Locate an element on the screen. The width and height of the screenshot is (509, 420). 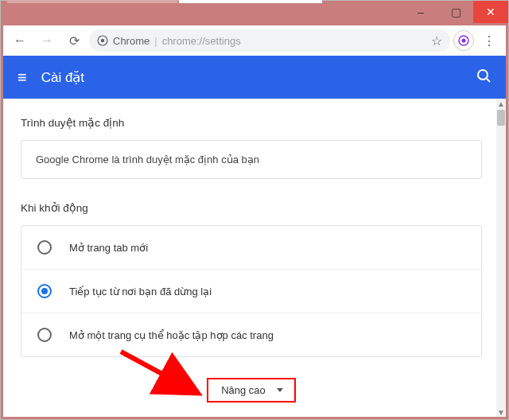
advanced-label: Nâng cao is located at coordinates (243, 390).